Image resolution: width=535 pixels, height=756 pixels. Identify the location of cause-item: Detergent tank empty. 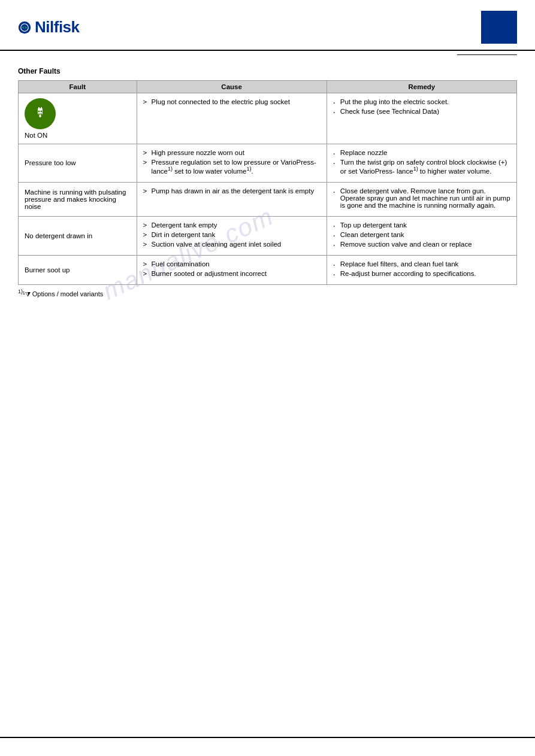
(232, 225).